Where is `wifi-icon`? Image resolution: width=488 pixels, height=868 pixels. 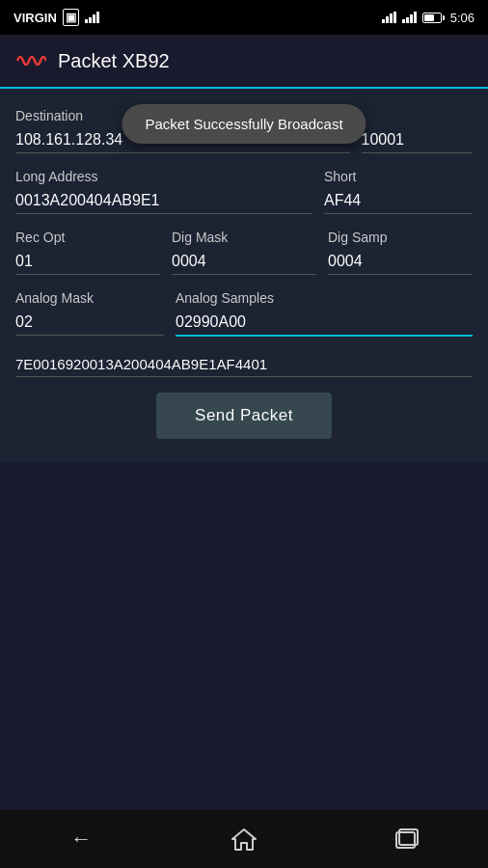 wifi-icon is located at coordinates (390, 17).